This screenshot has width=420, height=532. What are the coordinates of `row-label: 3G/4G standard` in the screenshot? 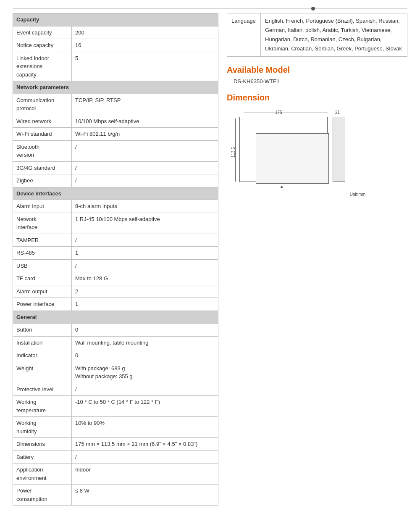 It's located at (42, 168).